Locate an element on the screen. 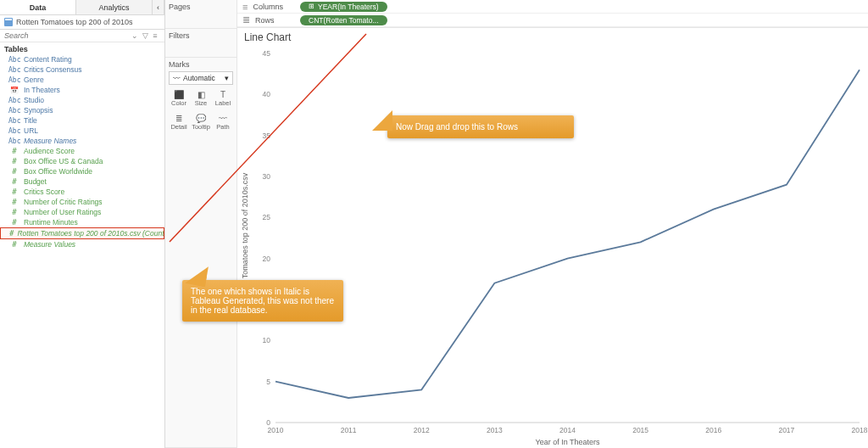 The image size is (868, 448). svg-text: 30 is located at coordinates (267, 176).